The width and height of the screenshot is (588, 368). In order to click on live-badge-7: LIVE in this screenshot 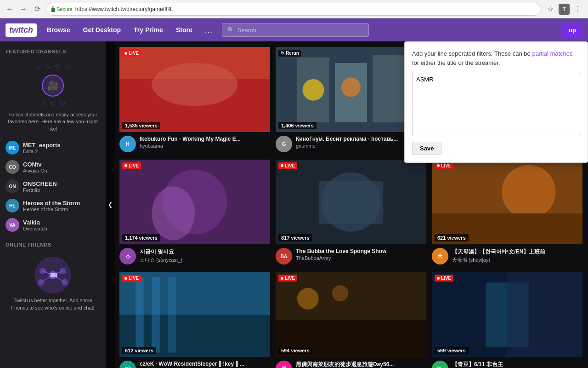, I will do `click(288, 278)`.